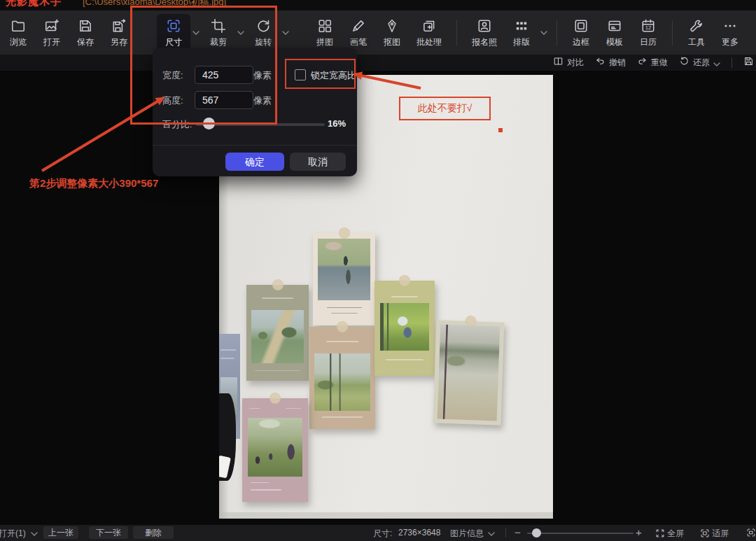  I want to click on main-toolbar: 浏览打开保存另存尺寸裁剪旋转拼图画笔抠图批处理报名照排版边框模板12日历工具更多, so click(378, 32).